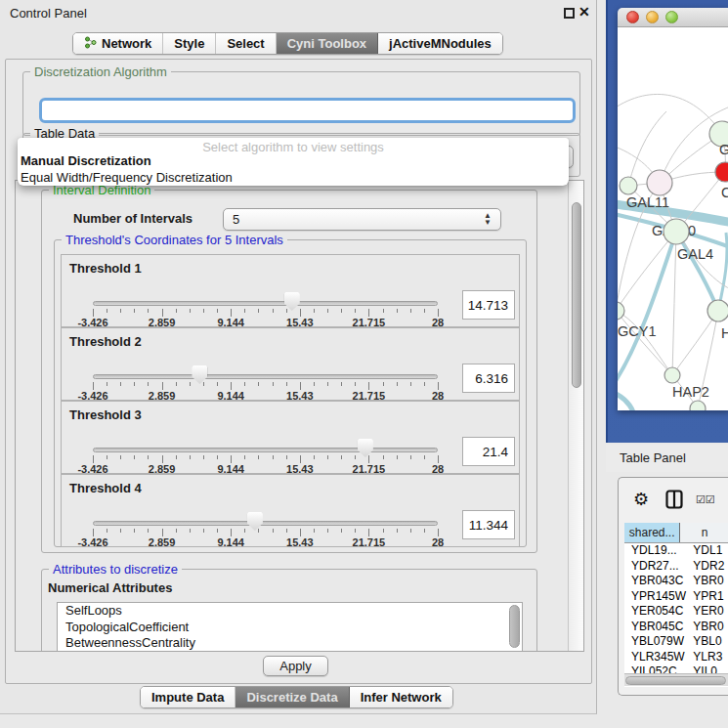 This screenshot has height=728, width=728. I want to click on table-panel-title: Table Panel, so click(653, 457).